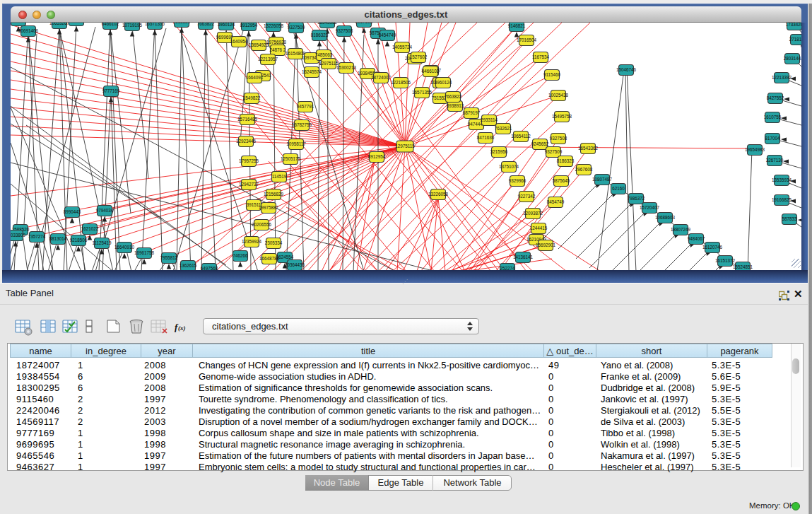 Image resolution: width=812 pixels, height=514 pixels. I want to click on svg-text: 8990443, so click(72, 212).